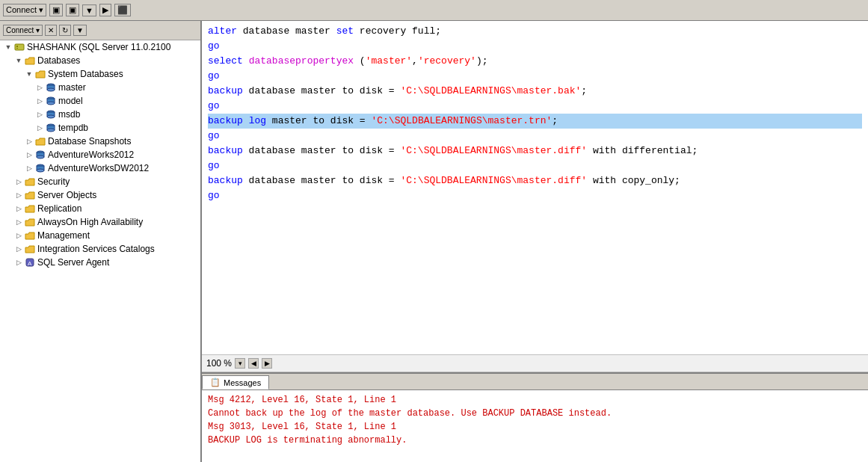 The width and height of the screenshot is (868, 462). What do you see at coordinates (105, 10) in the screenshot?
I see `toolbar-btn-4: ▶` at bounding box center [105, 10].